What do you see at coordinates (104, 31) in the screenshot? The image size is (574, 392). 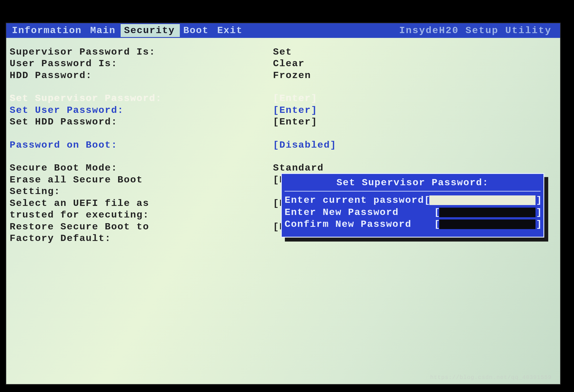 I see `tab-main: Main` at bounding box center [104, 31].